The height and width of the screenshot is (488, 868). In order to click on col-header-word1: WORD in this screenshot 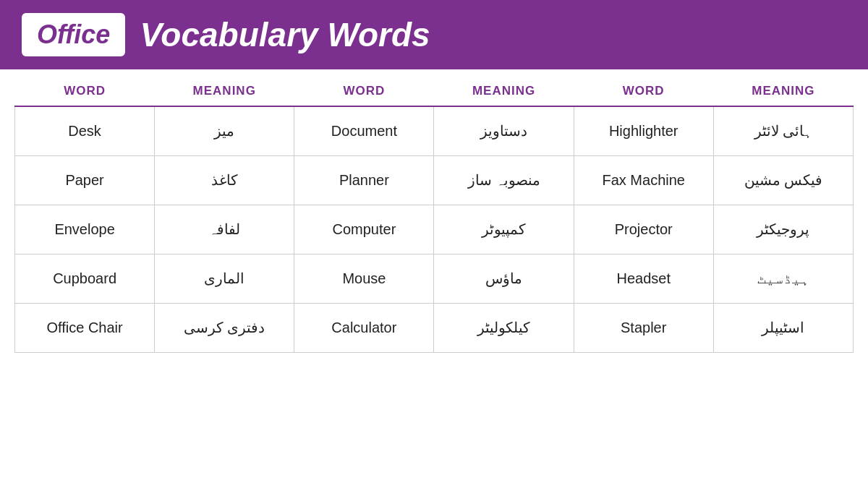, I will do `click(85, 91)`.